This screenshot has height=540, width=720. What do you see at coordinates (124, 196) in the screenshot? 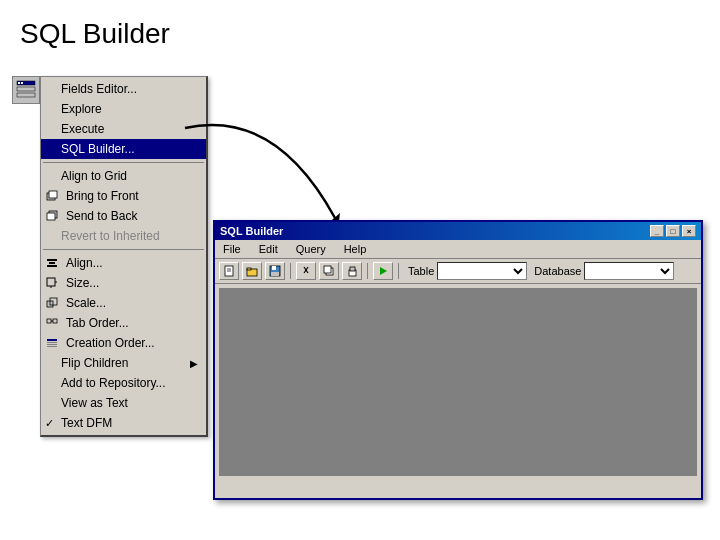
I see `menu-item-bring-to-front: Bring to Front` at bounding box center [124, 196].